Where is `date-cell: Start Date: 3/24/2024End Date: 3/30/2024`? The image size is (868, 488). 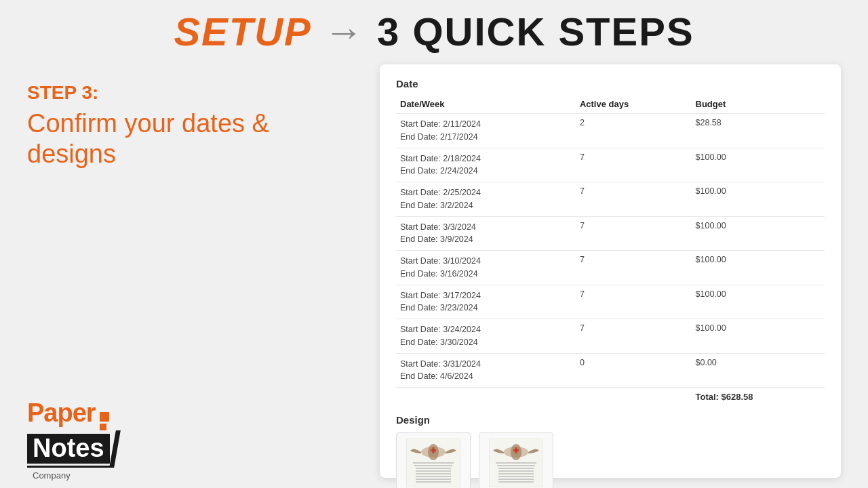
date-cell: Start Date: 3/24/2024End Date: 3/30/2024 is located at coordinates (486, 336).